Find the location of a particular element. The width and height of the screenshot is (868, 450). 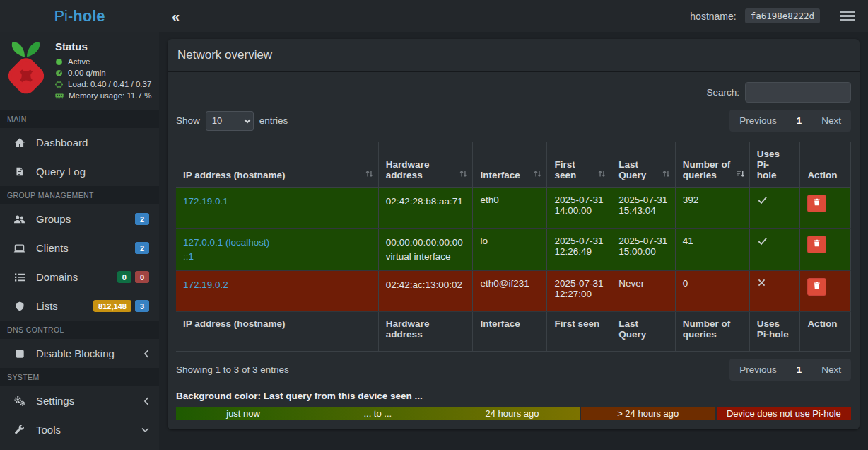

cell-number-of-queries: 41 is located at coordinates (712, 250).